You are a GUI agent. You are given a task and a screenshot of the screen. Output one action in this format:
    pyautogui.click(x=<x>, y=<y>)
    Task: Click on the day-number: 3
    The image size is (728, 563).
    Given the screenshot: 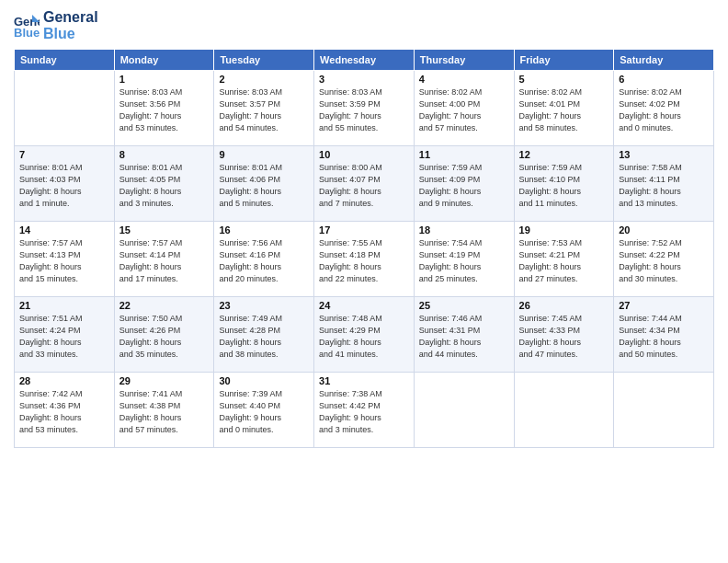 What is the action you would take?
    pyautogui.click(x=364, y=79)
    